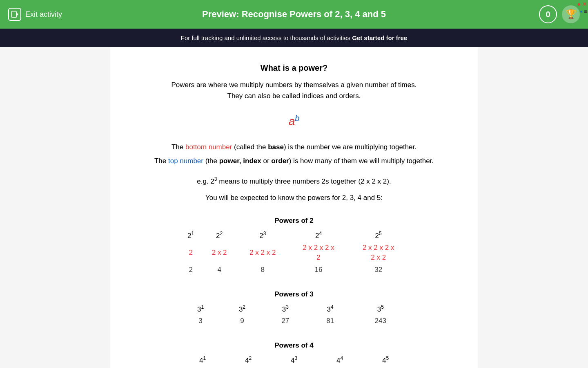 The width and height of the screenshot is (588, 368). What do you see at coordinates (263, 253) in the screenshot?
I see `cell: 2 x 2 x 2` at bounding box center [263, 253].